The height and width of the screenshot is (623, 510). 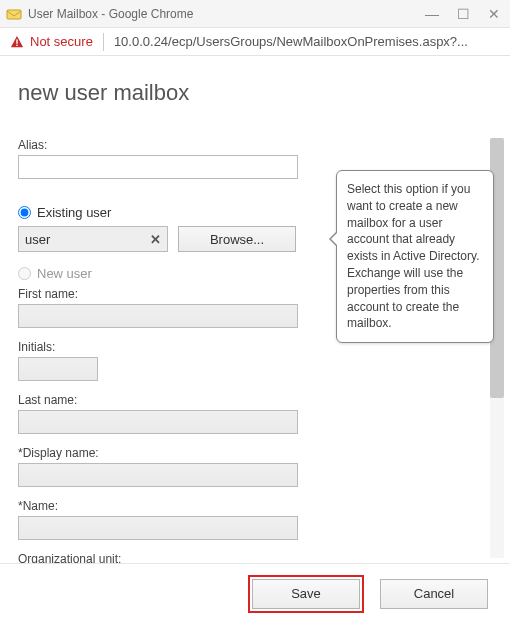 I want to click on address-bar: Not secure 10.0.0.24/ecp/UsersGroups/New…, so click(x=255, y=42).